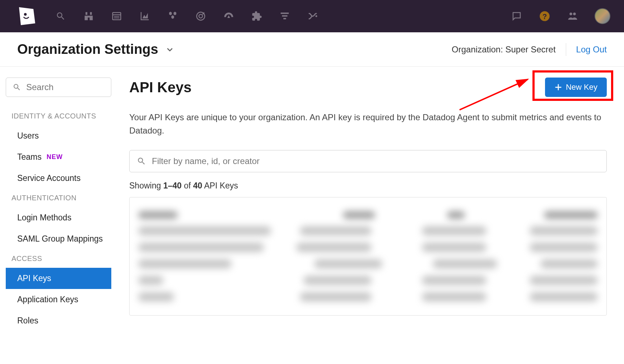  Describe the element at coordinates (576, 87) in the screenshot. I see `new-key-button: New Key` at that location.